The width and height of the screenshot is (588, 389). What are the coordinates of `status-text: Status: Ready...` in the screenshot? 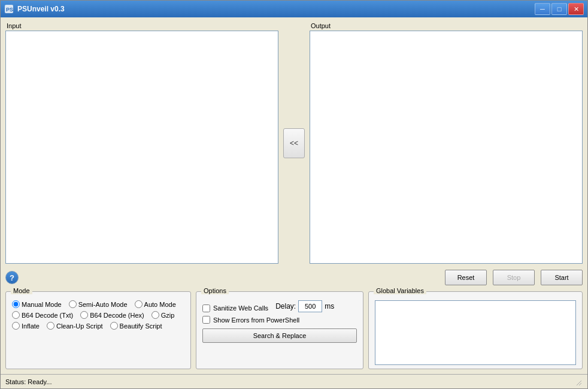 It's located at (289, 382).